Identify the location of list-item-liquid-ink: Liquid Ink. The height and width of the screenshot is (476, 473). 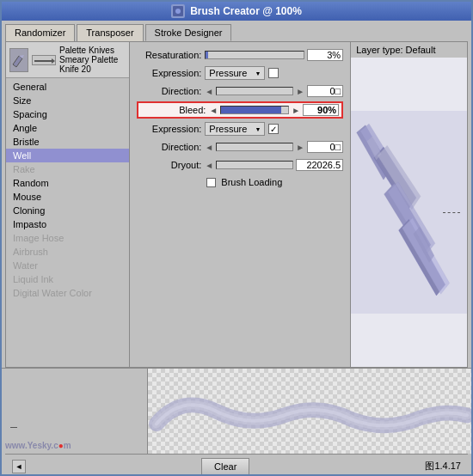
(67, 279).